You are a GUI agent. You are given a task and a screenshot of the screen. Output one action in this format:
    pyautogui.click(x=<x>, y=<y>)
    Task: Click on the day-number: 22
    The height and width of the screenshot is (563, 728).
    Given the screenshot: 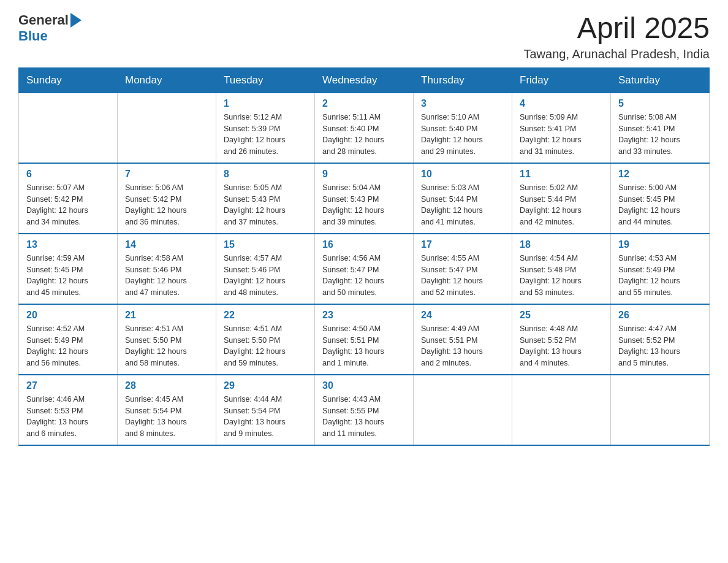 What is the action you would take?
    pyautogui.click(x=265, y=315)
    